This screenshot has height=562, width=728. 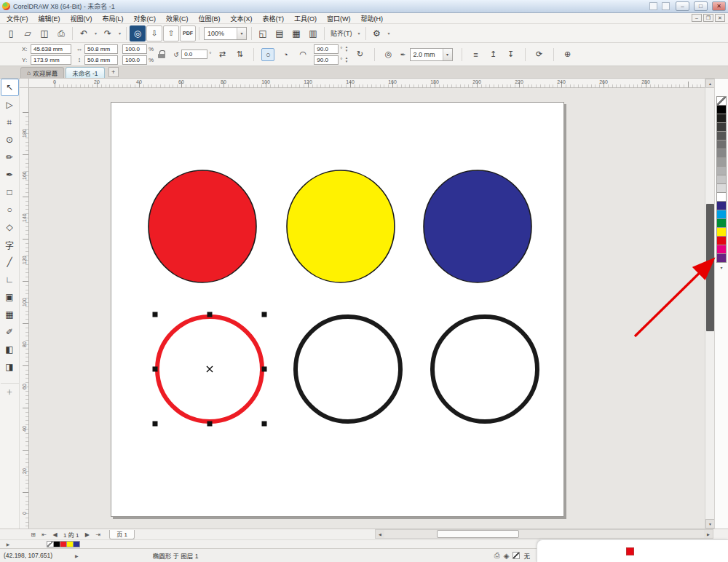 I want to click on polygon-tool: ◇, so click(x=10, y=227).